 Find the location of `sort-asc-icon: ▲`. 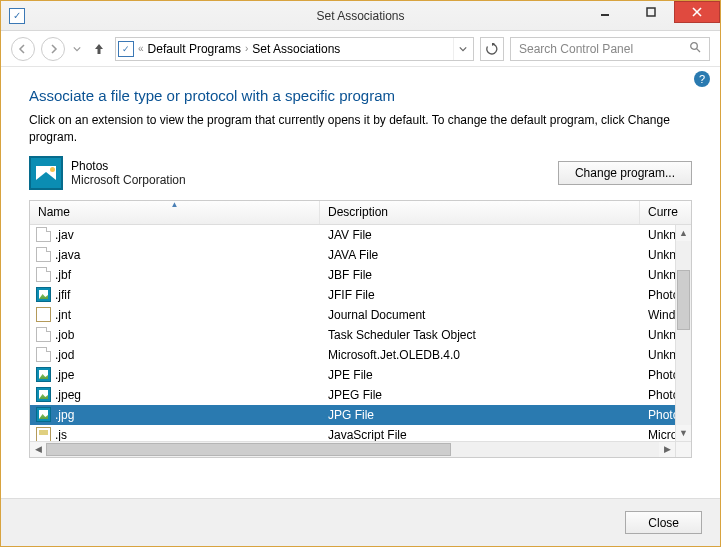

sort-asc-icon: ▲ is located at coordinates (175, 204).